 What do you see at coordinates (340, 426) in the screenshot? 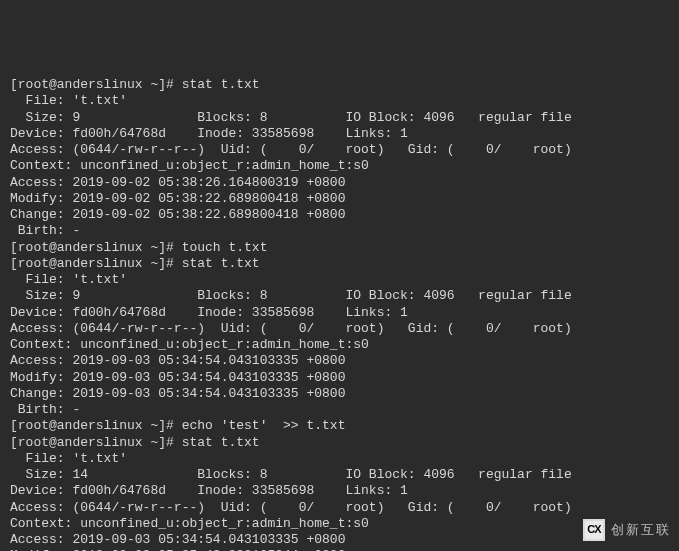
I see `terminal-line: [root@anderslinux ~]# echo 'test' >> t.t…` at bounding box center [340, 426].